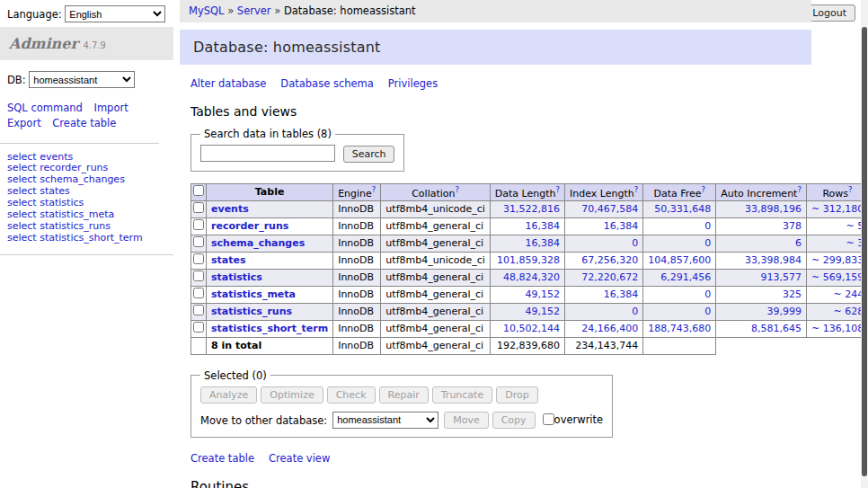  I want to click on adminer-logo-link: Adminer, so click(43, 43).